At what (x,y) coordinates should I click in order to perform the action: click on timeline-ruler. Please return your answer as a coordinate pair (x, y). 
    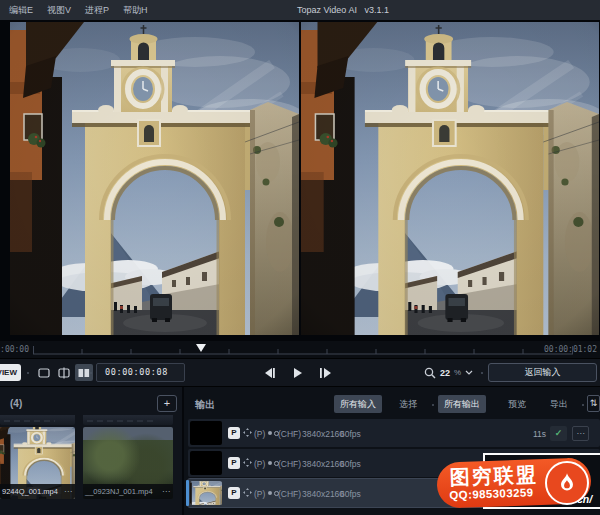
    Looking at the image, I should click on (303, 350).